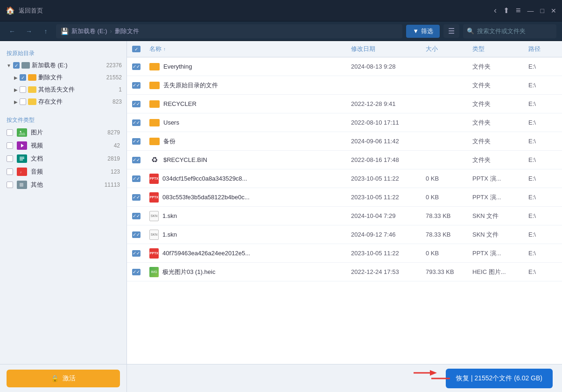  What do you see at coordinates (518, 10) in the screenshot?
I see `menu-btn-title: ≡` at bounding box center [518, 10].